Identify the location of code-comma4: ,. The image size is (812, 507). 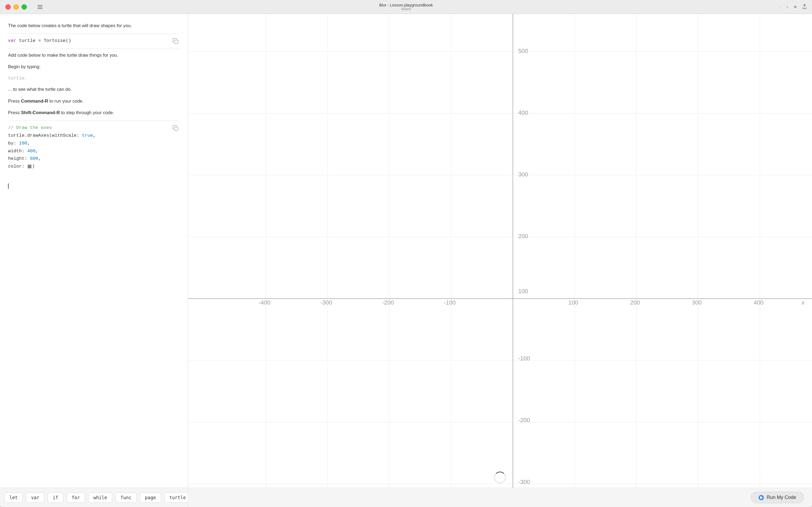
(40, 159).